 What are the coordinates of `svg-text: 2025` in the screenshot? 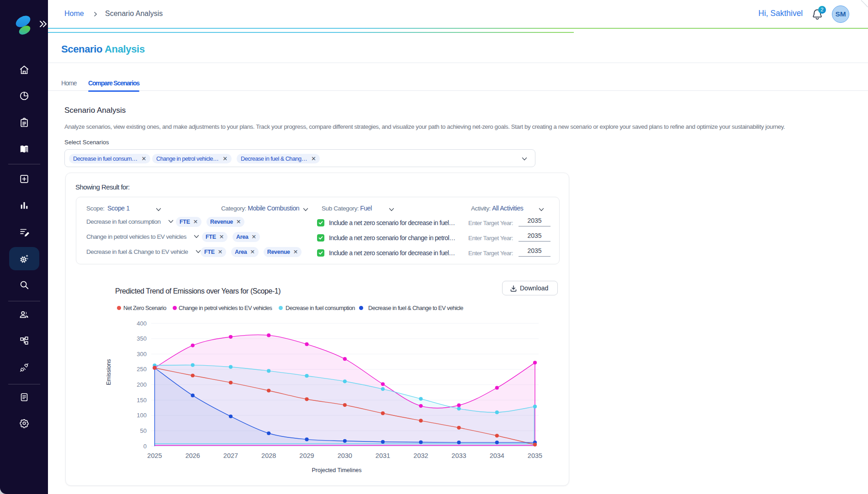 It's located at (154, 456).